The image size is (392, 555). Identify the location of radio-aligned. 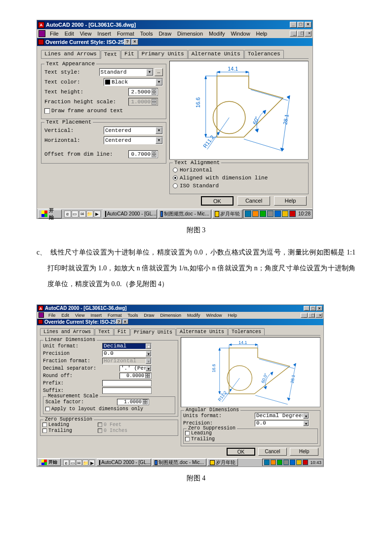
(175, 178).